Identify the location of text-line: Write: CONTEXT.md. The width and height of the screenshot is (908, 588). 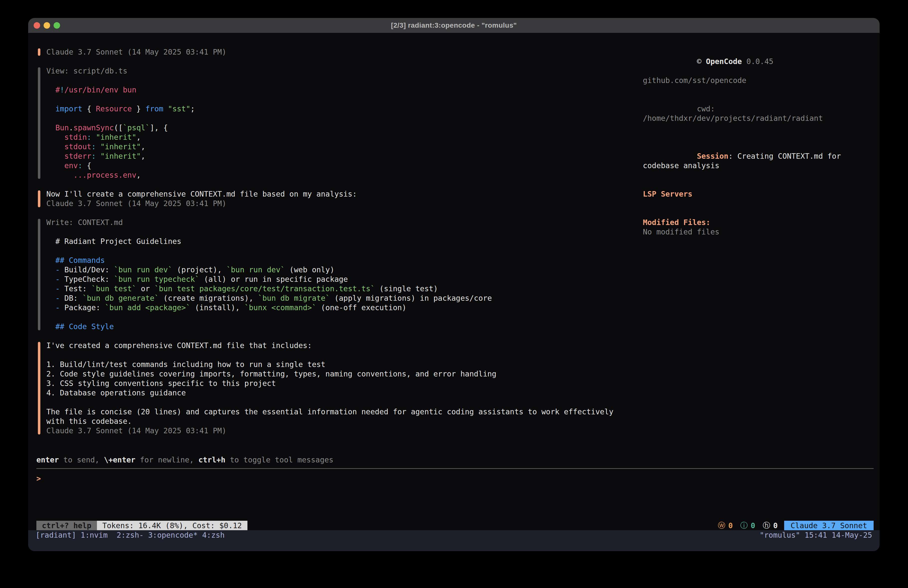
(333, 223).